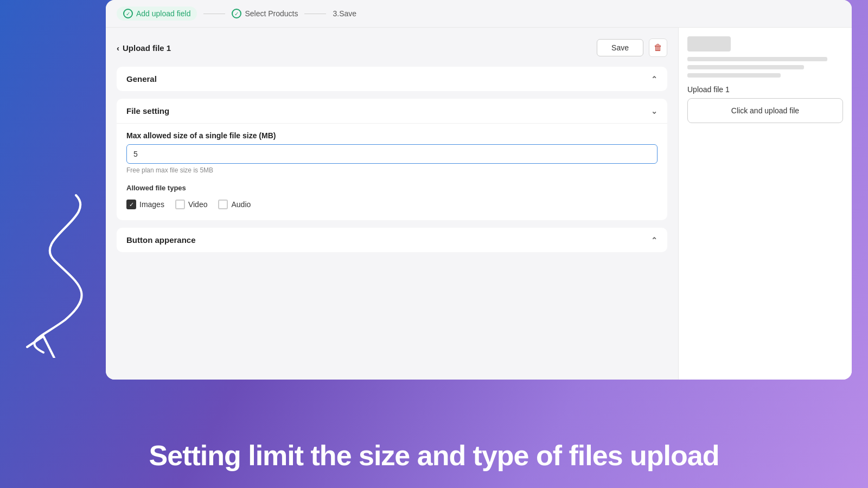 This screenshot has width=868, height=488. Describe the element at coordinates (271, 14) in the screenshot. I see `step-2-label: Select Products` at that location.